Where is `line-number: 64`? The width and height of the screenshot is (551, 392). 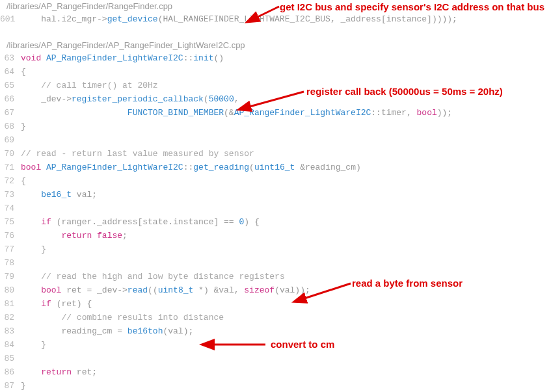 line-number: 64 is located at coordinates (10, 72).